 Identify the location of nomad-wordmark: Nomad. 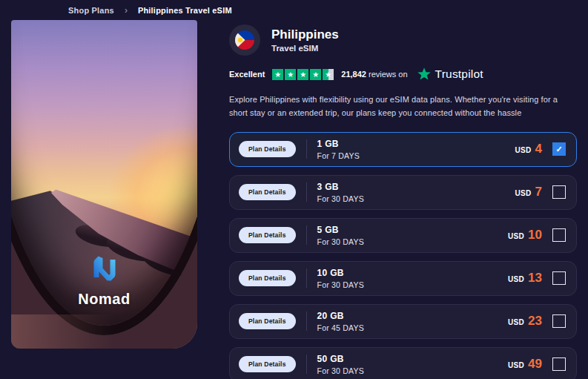
(104, 300).